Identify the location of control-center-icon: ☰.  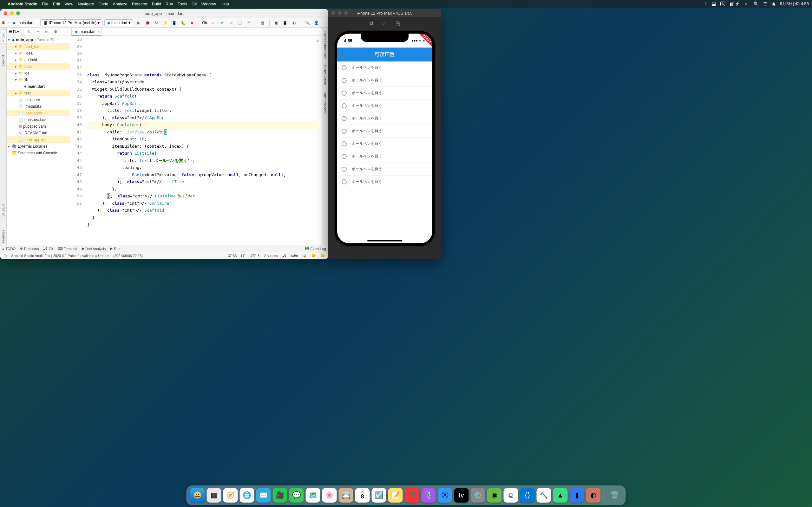
(765, 4).